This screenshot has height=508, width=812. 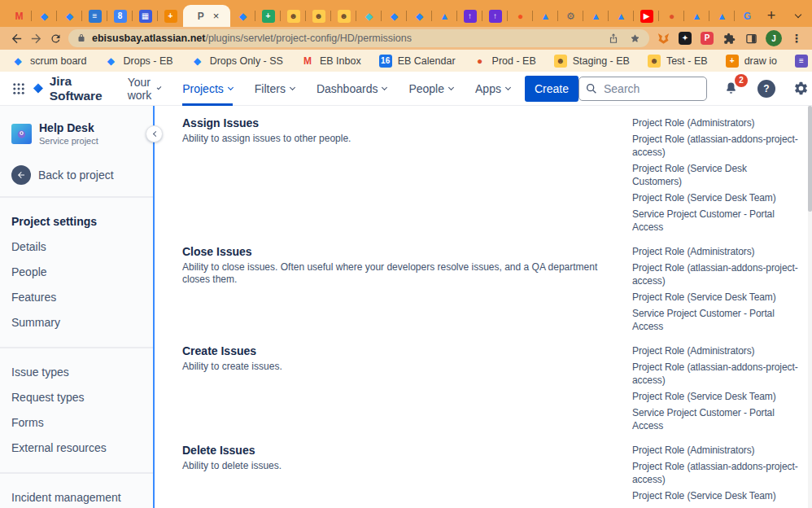 What do you see at coordinates (804, 61) in the screenshot?
I see `bookmark-project-deliverables: ≡Project deliverabl...` at bounding box center [804, 61].